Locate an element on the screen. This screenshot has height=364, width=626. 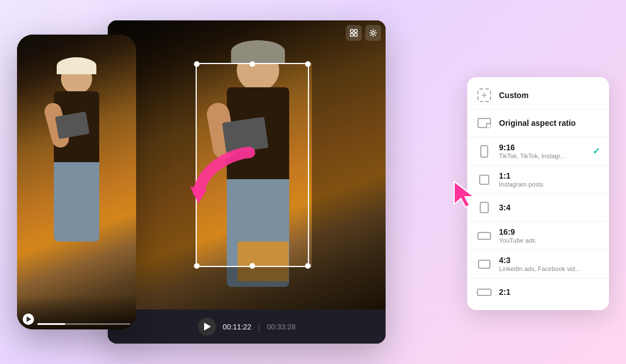
time-total: 00:33:28 is located at coordinates (281, 327).